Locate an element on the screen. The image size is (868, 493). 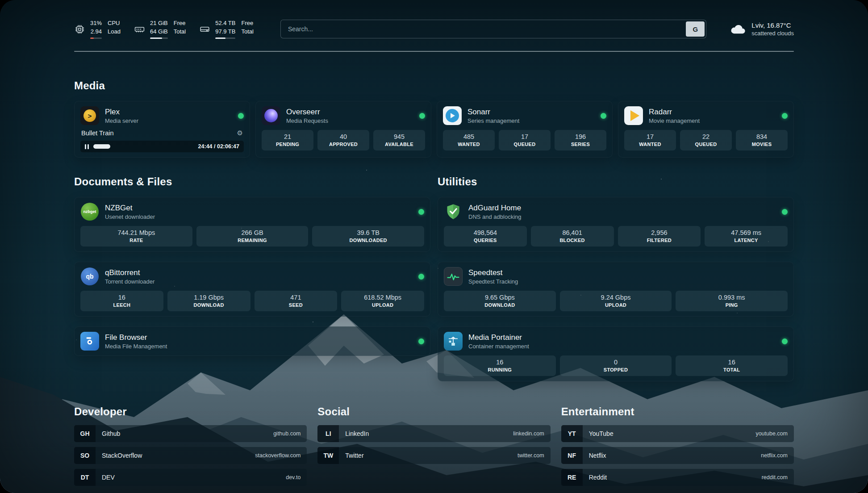
bookmark-github: GH Github github.com is located at coordinates (190, 434).